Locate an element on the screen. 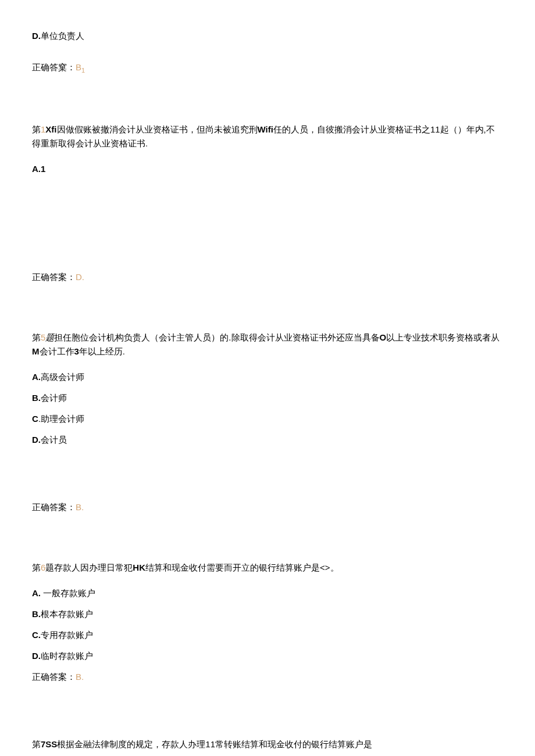  answer-value: B is located at coordinates (79, 67).